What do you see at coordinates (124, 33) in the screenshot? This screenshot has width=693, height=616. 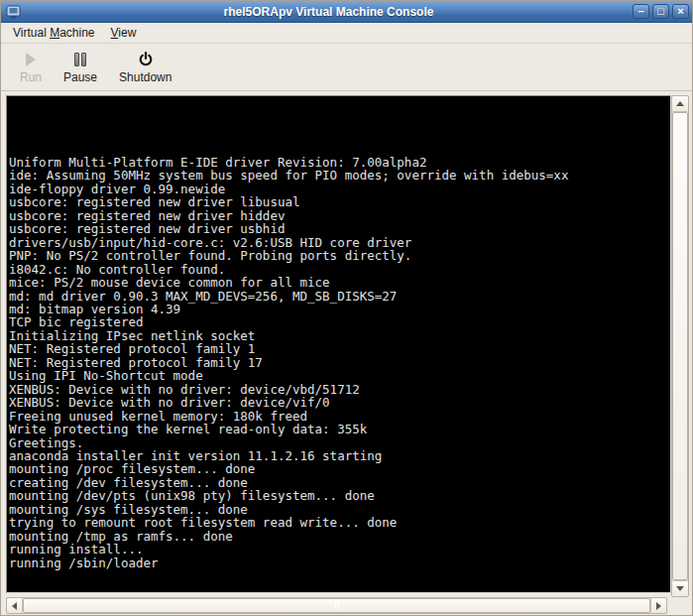 I see `menu-view: View` at bounding box center [124, 33].